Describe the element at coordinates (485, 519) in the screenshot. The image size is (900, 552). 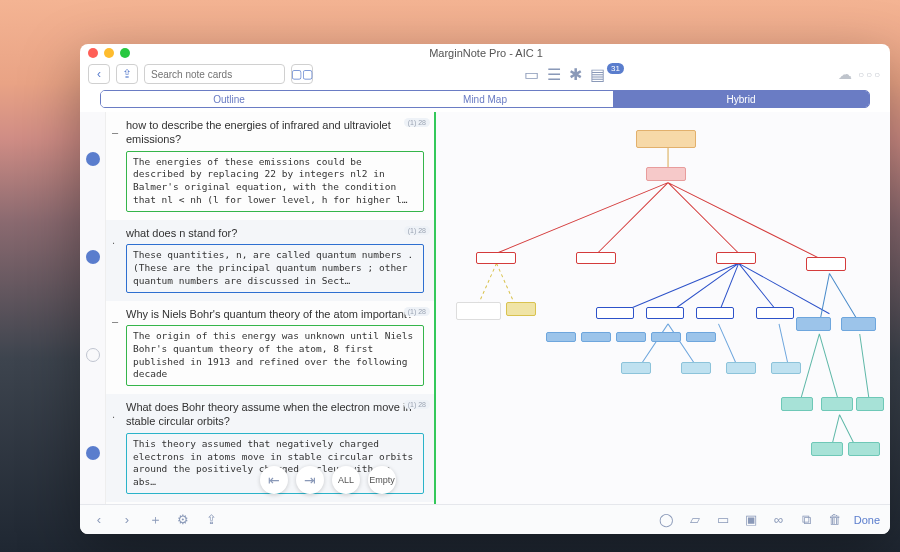
I see `bottom-toolbar: ‹ › ＋ ⚙ ⇪ ◯ ▱ ▭ ▣ ∞ ⧉ 🗑 Done` at that location.